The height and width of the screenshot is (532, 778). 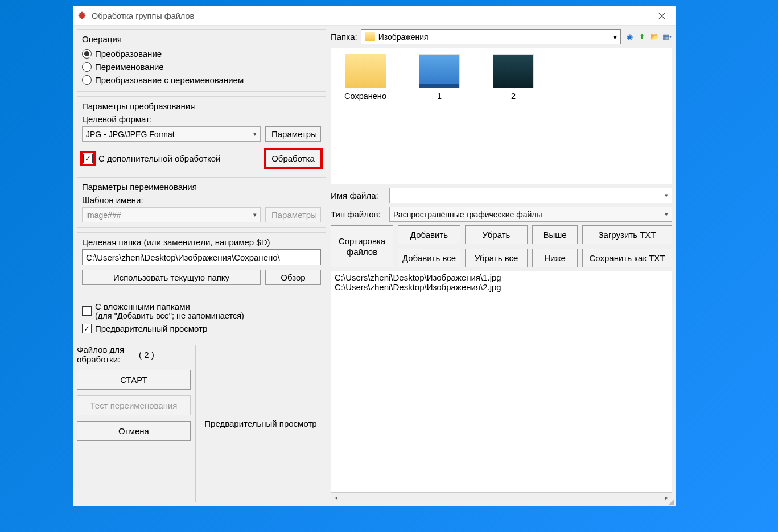 I want to click on browser-item-folder: Сохранено, so click(x=365, y=116).